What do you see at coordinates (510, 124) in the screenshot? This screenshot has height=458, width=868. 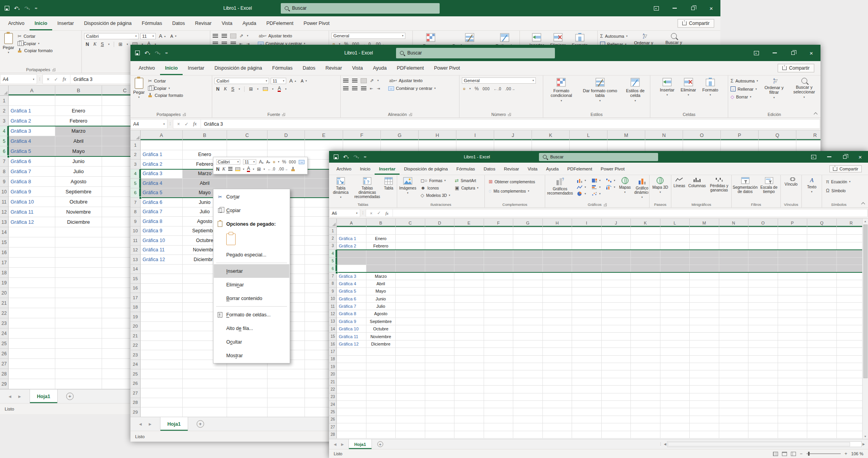 I see `formula-input: Gráfica 3` at bounding box center [510, 124].